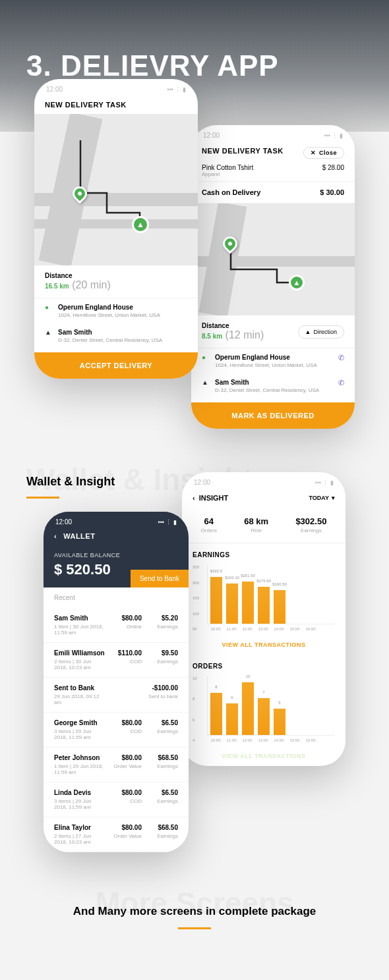 The height and width of the screenshot is (980, 389). What do you see at coordinates (160, 653) in the screenshot?
I see `tx-right-value: $9.50` at bounding box center [160, 653].